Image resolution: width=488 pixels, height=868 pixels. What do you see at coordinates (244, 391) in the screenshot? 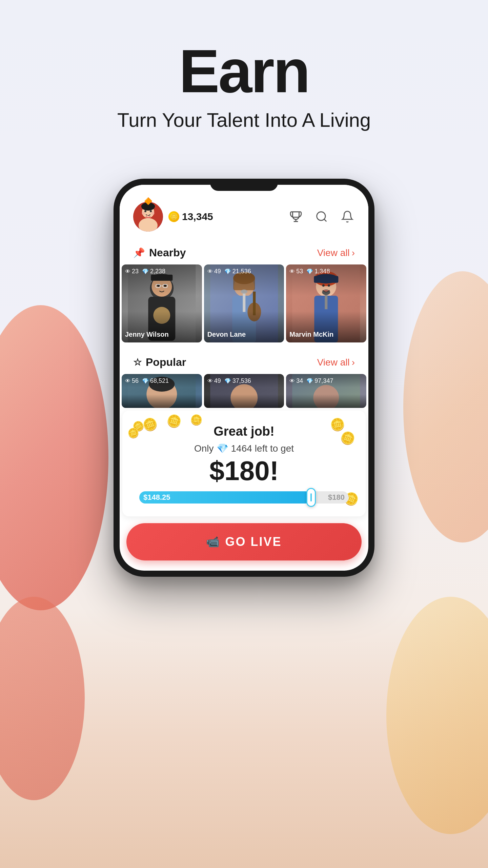
I see `popular-video-grid: 👁 56 💎 68,521` at bounding box center [244, 391].